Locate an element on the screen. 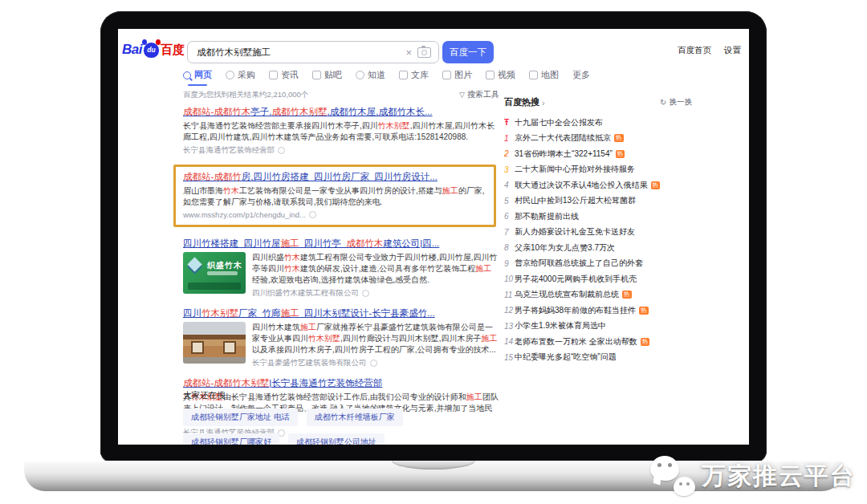  hot-rank: 8 is located at coordinates (509, 247).